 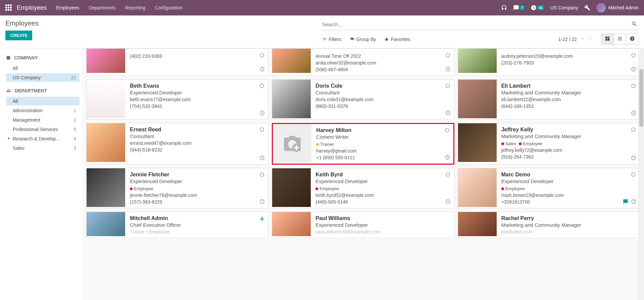 What do you see at coordinates (43, 68) in the screenshot?
I see `sidebar-company-item: All` at bounding box center [43, 68].